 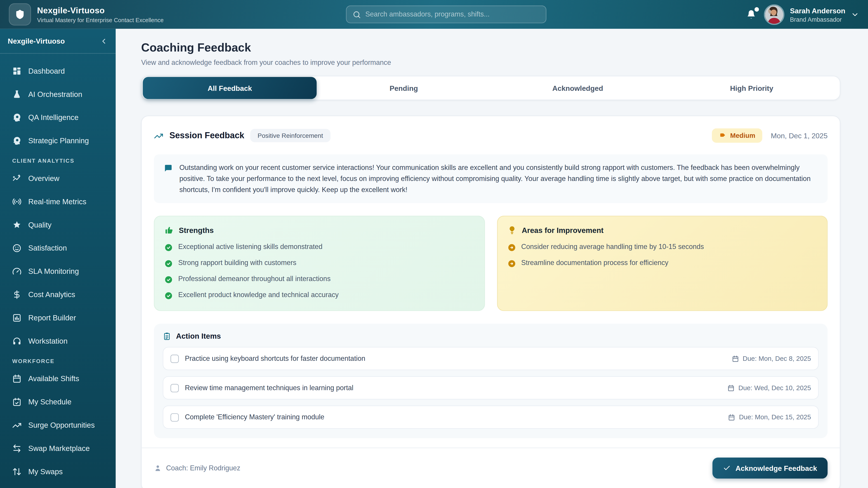 I want to click on user-name: Sarah Anderson, so click(x=818, y=11).